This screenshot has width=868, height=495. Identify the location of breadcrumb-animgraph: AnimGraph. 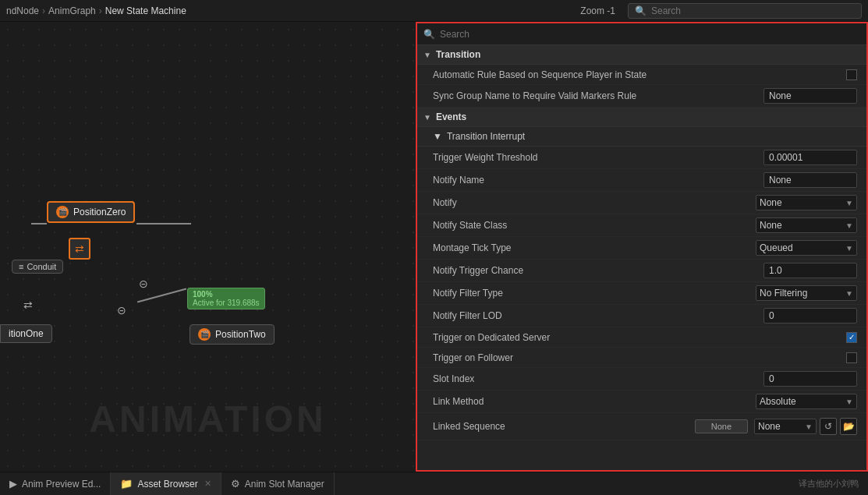
(72, 11).